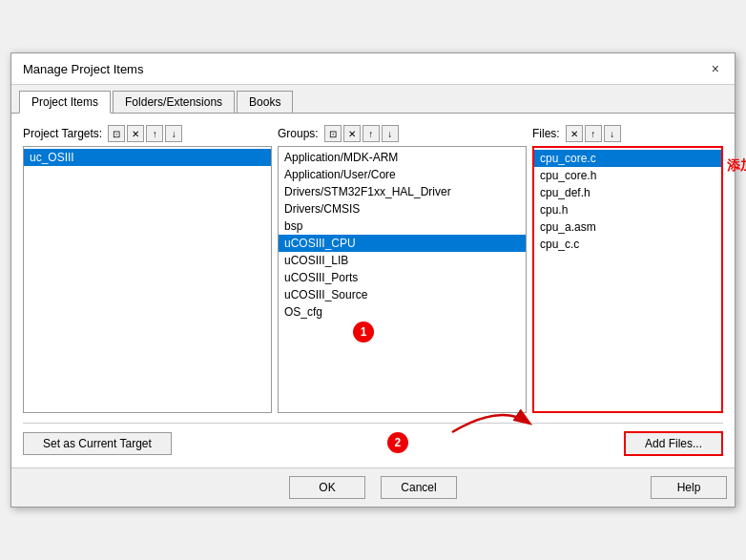 The height and width of the screenshot is (560, 746). What do you see at coordinates (403, 312) in the screenshot?
I see `list-item: OS_cfg` at bounding box center [403, 312].